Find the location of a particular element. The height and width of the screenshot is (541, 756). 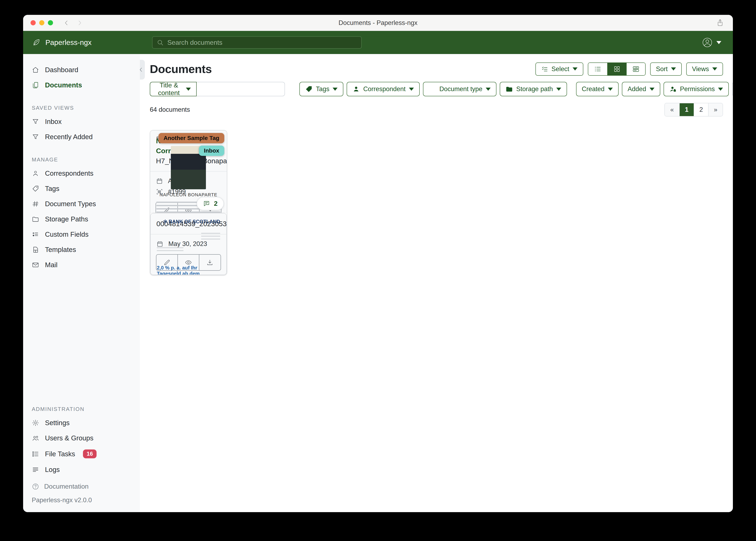

document-preview: ✻ BANK OF SCOTLAND2,0 % p. a. auf Ihr Ta… is located at coordinates (189, 245).